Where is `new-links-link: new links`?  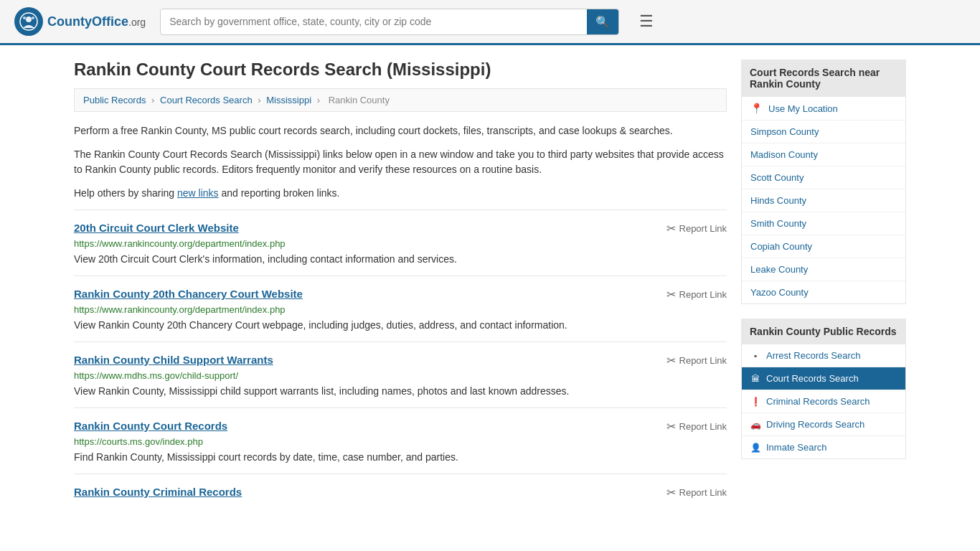
new-links-link: new links is located at coordinates (198, 193).